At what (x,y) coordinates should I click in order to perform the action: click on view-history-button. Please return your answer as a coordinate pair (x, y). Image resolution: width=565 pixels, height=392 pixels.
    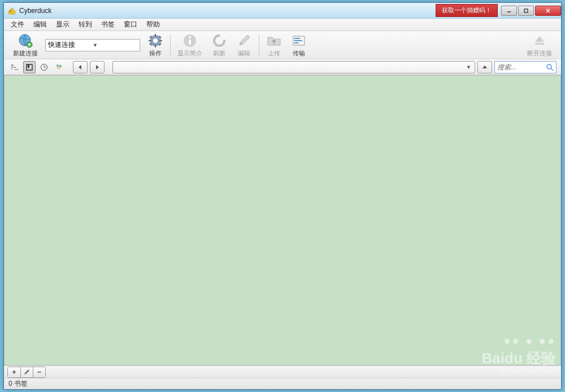
    Looking at the image, I should click on (44, 67).